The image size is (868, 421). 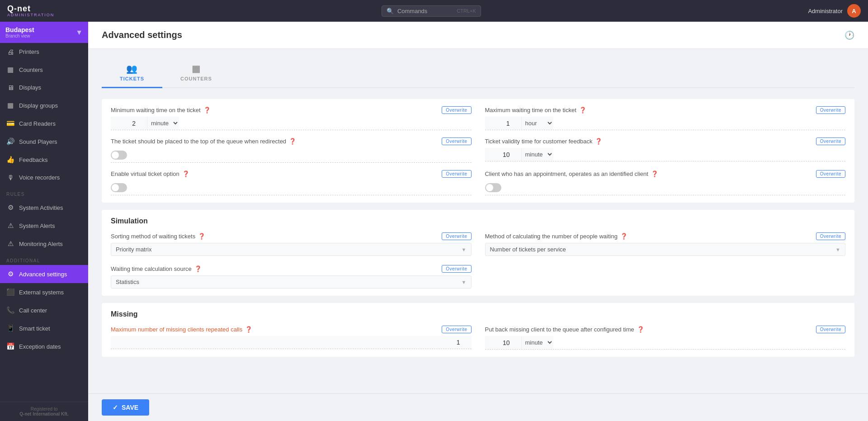 I want to click on ticket-validity-number-input, so click(x=503, y=155).